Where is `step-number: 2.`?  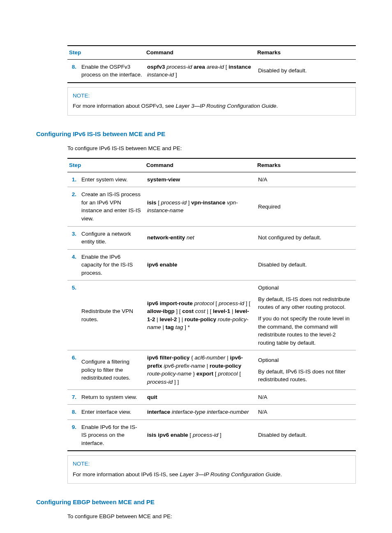 step-number: 2. is located at coordinates (73, 206).